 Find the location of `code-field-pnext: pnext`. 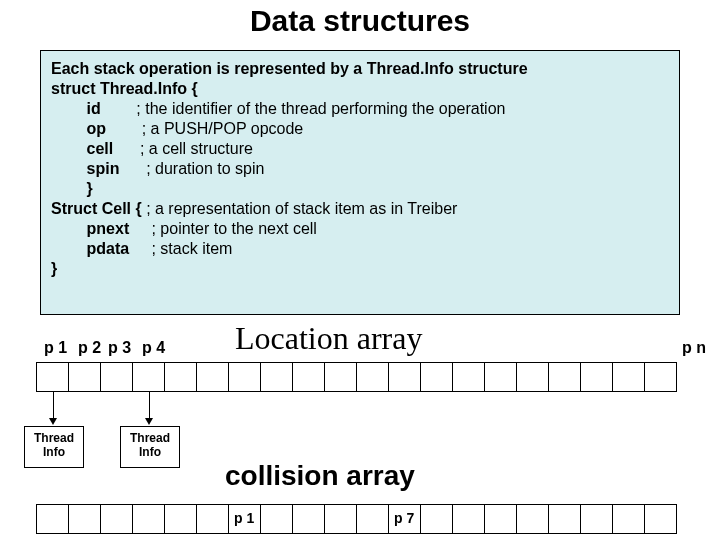

code-field-pnext: pnext is located at coordinates (90, 228).